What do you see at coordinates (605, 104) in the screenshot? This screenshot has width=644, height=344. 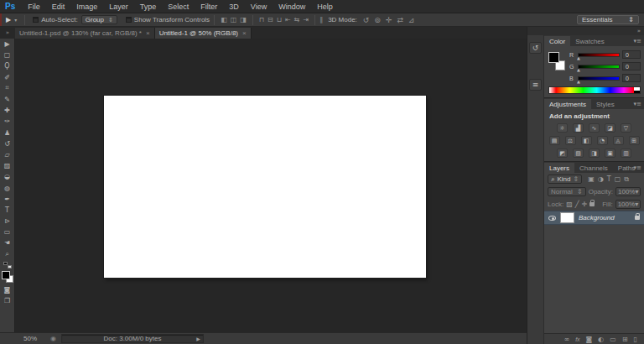 I see `tab-styles: Styles` at bounding box center [605, 104].